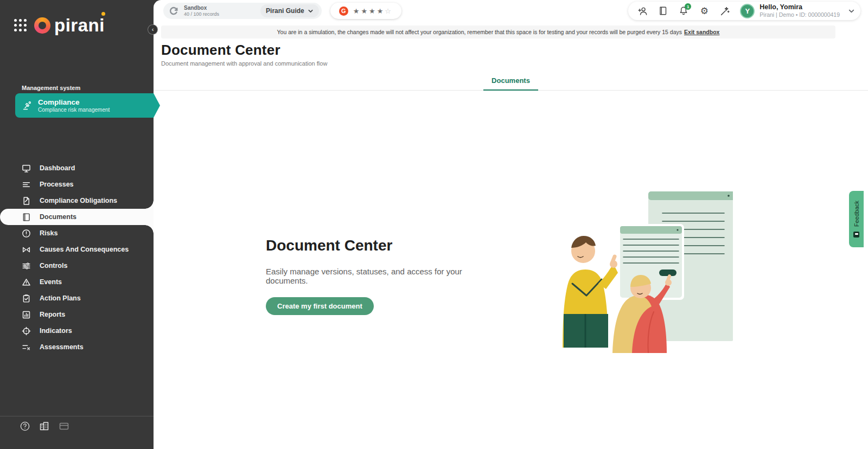 Image resolution: width=868 pixels, height=449 pixels. I want to click on empty-state: Document Center Easily manage versions, …, so click(380, 276).